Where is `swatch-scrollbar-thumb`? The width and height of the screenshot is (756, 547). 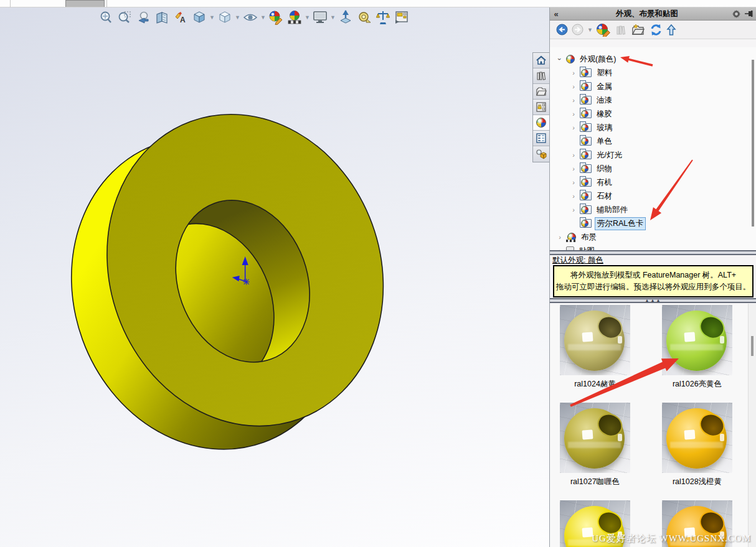 swatch-scrollbar-thumb is located at coordinates (752, 346).